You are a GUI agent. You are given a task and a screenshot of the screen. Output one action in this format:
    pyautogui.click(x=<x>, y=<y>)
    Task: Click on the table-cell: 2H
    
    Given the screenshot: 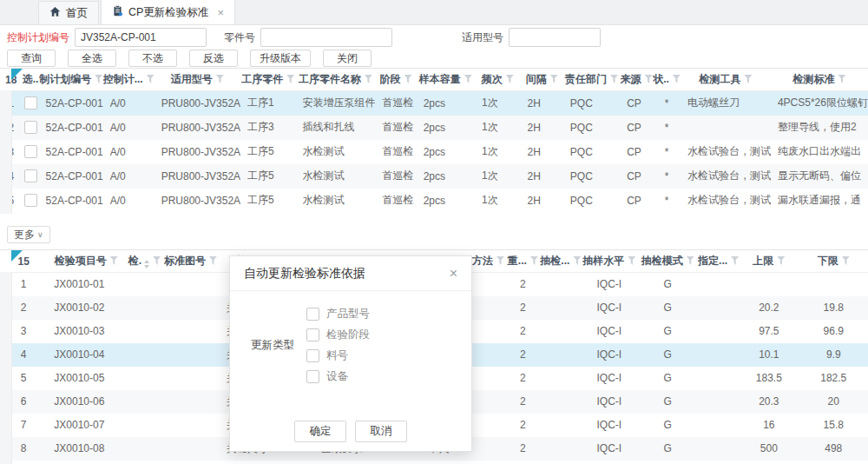 What is the action you would take?
    pyautogui.click(x=542, y=201)
    